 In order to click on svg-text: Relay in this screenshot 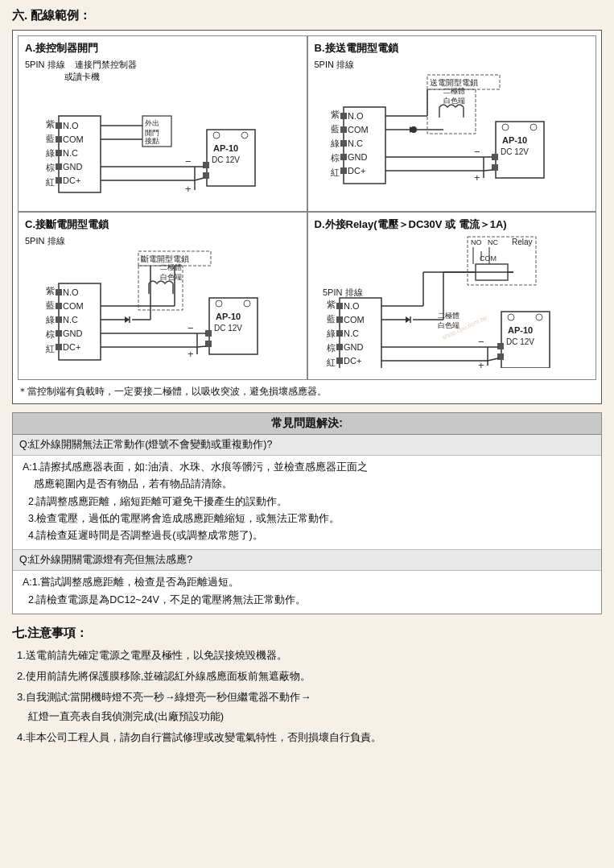, I will do `click(522, 242)`.